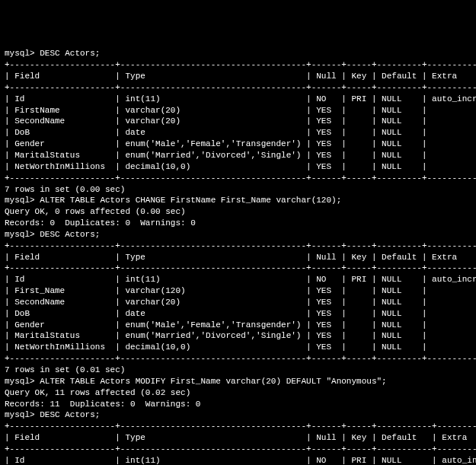 Image resolution: width=476 pixels, height=465 pixels. What do you see at coordinates (238, 393) in the screenshot?
I see `output-line: Query OK, 11 rows affected (0.02 sec)` at bounding box center [238, 393].